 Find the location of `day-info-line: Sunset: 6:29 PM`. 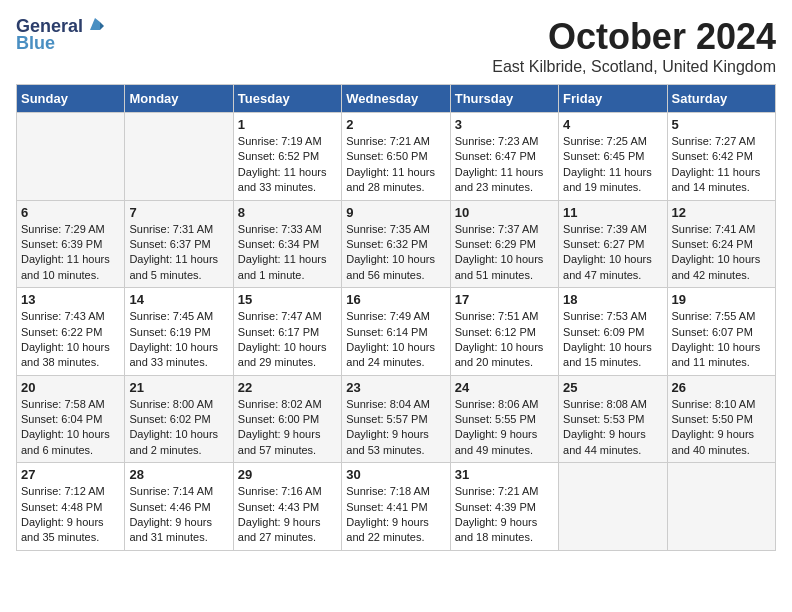

day-info-line: Sunset: 6:29 PM is located at coordinates (504, 244).